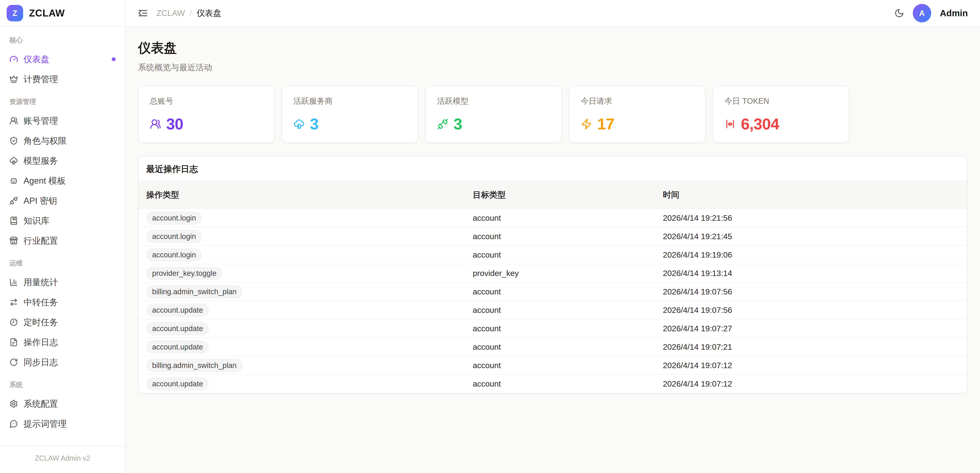 The height and width of the screenshot is (473, 980). Describe the element at coordinates (62, 385) in the screenshot. I see `sidebar-section-label: 系统` at that location.